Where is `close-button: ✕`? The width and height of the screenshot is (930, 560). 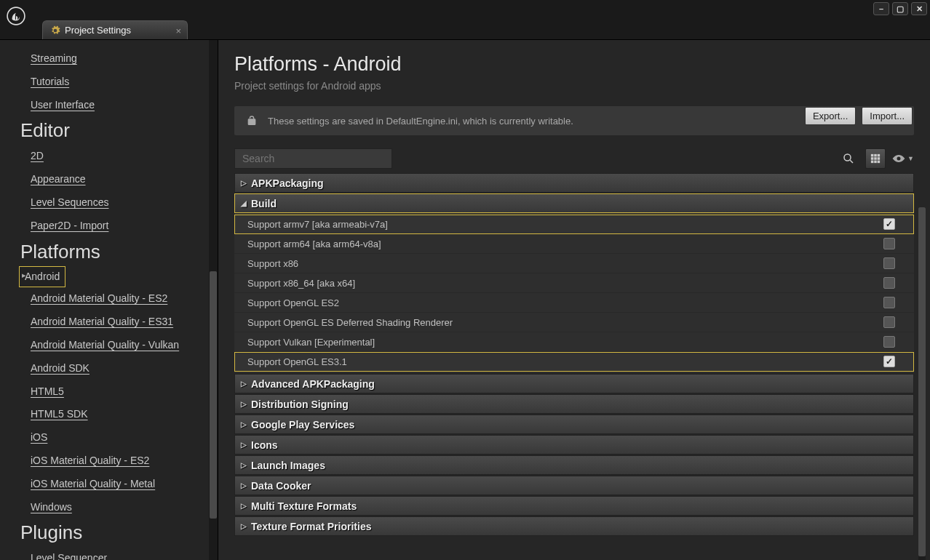 close-button: ✕ is located at coordinates (919, 9).